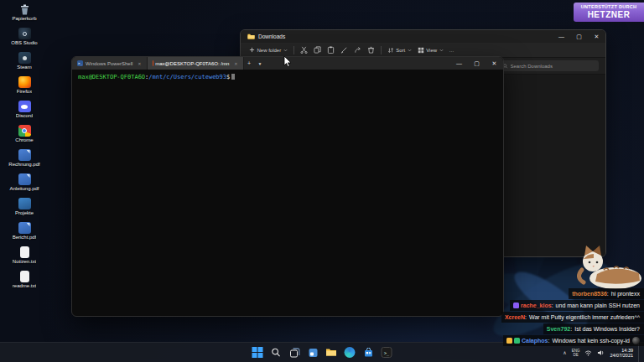 This screenshot has width=644, height=362. What do you see at coordinates (381, 50) in the screenshot?
I see `toolbar-divider` at bounding box center [381, 50].